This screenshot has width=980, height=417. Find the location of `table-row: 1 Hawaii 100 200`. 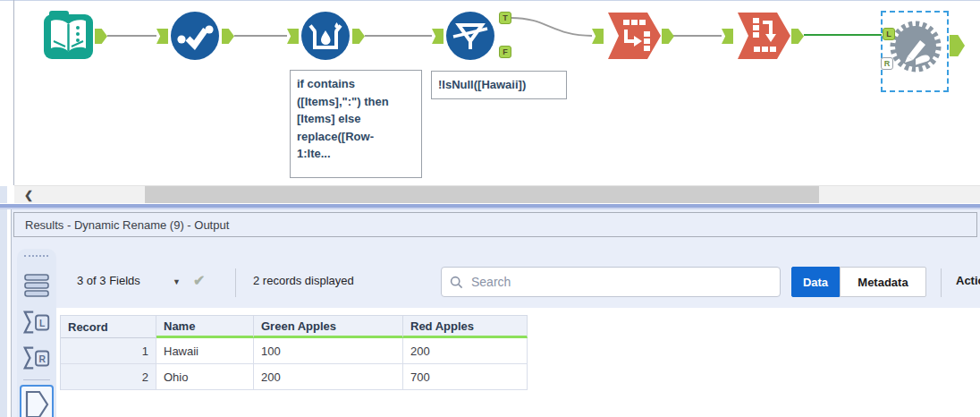

table-row: 1 Hawaii 100 200 is located at coordinates (294, 351).